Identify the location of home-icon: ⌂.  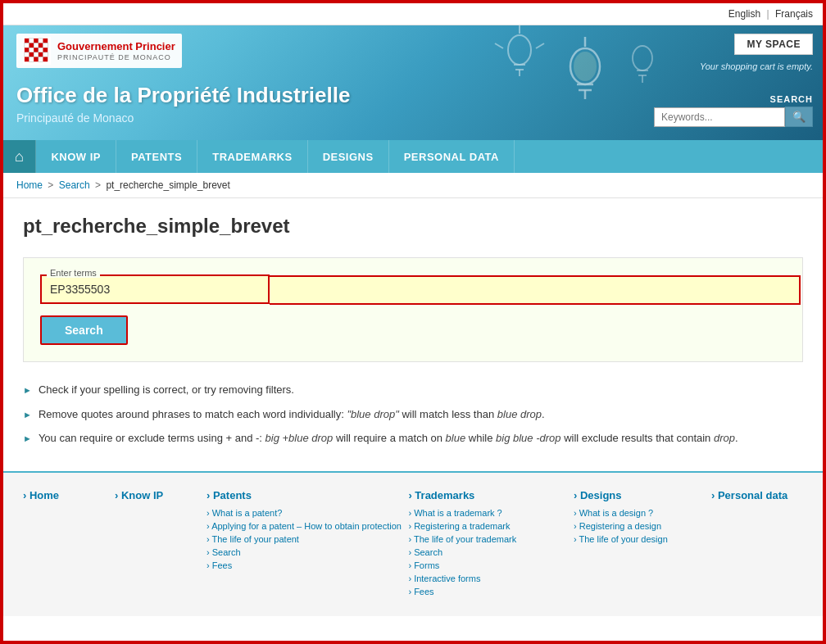
(20, 157).